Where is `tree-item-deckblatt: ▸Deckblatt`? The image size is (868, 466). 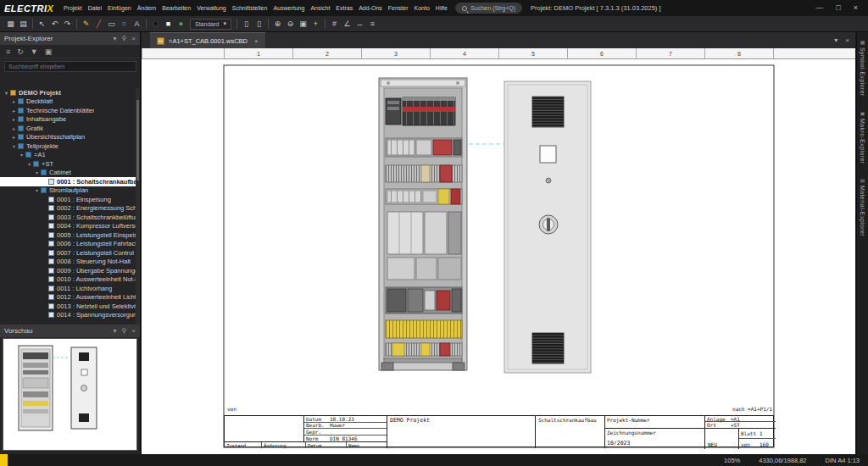 tree-item-deckblatt: ▸Deckblatt is located at coordinates (68, 102).